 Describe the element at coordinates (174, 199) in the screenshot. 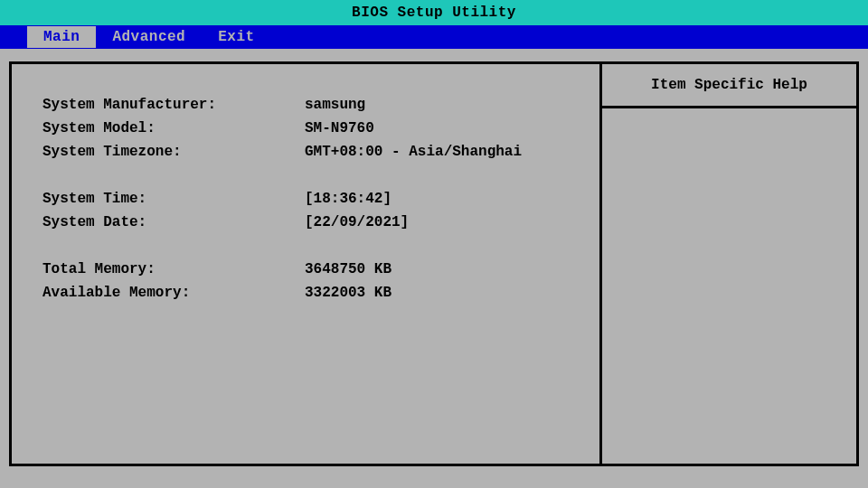

I see `label-system-time: System Time:` at that location.